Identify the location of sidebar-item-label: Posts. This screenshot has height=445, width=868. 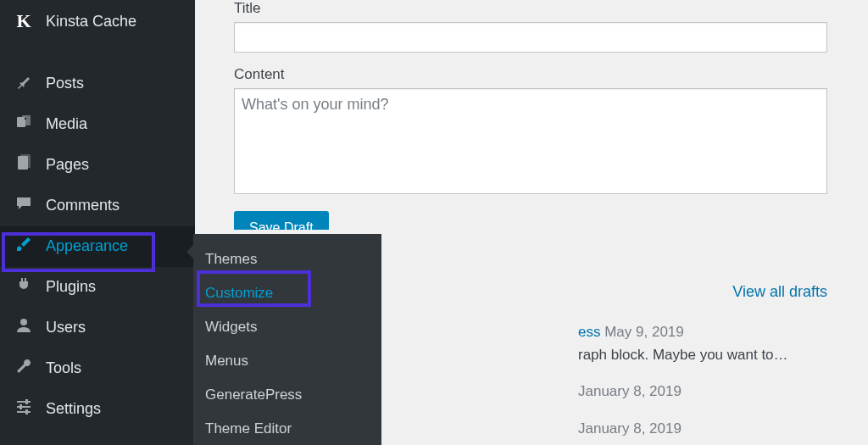
(64, 83).